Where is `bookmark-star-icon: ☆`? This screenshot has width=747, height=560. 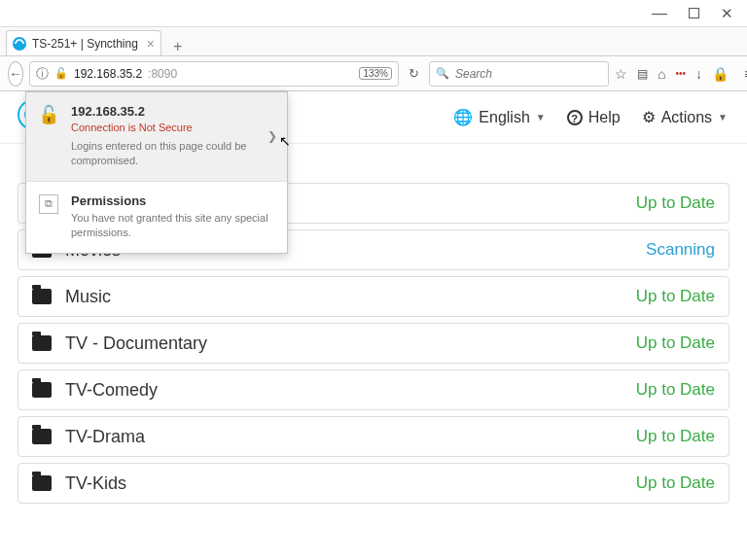 bookmark-star-icon: ☆ is located at coordinates (621, 74).